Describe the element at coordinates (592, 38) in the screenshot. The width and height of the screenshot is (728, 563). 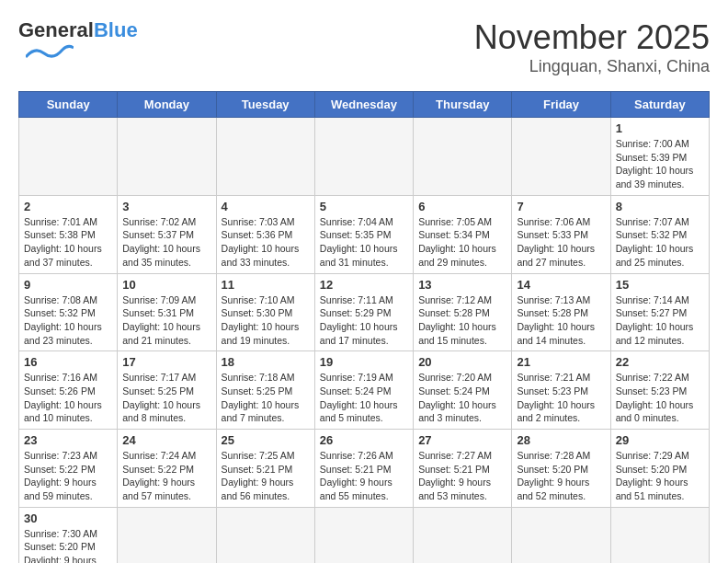
I see `month-title: November 2025` at that location.